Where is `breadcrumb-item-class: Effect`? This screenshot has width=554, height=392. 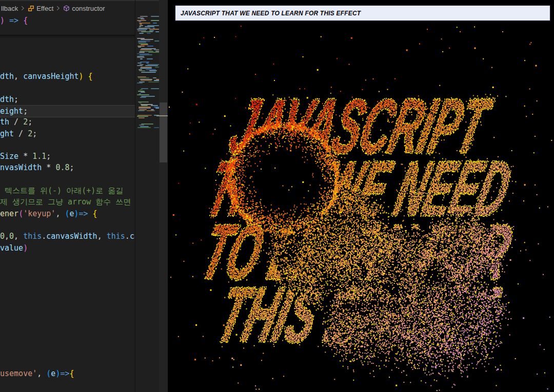 breadcrumb-item-class: Effect is located at coordinates (45, 8).